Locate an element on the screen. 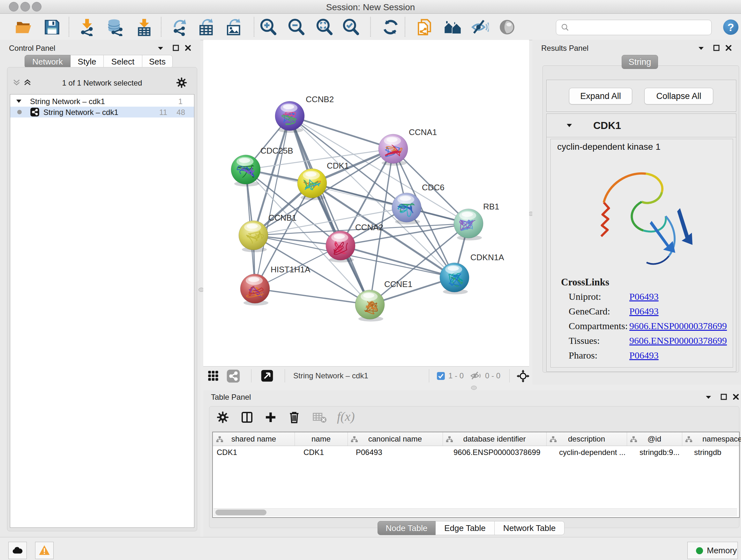 This screenshot has height=560, width=741. results-tab-string: String is located at coordinates (640, 62).